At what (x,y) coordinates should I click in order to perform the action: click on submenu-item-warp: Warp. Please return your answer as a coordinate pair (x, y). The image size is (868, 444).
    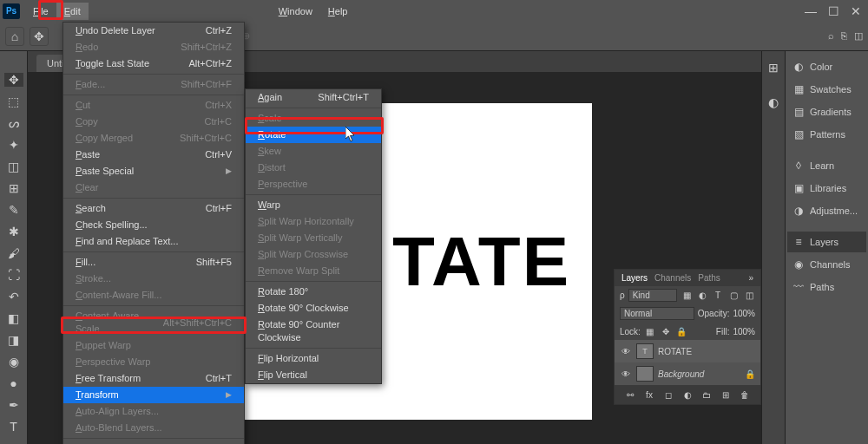
    Looking at the image, I should click on (313, 205).